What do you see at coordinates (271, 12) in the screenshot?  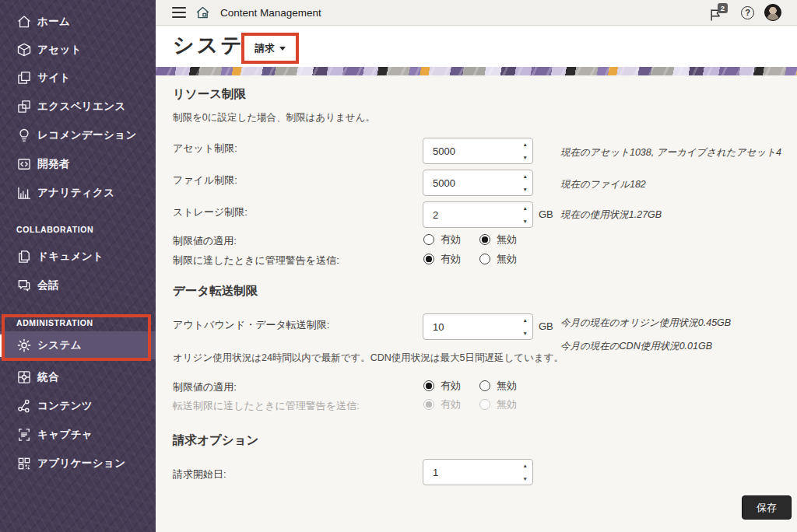 I see `app-title: Content Management` at bounding box center [271, 12].